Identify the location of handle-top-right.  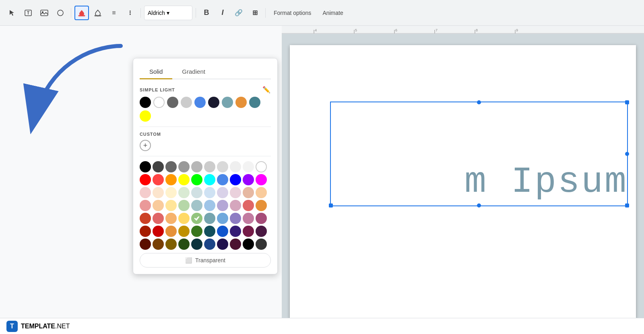
(627, 102).